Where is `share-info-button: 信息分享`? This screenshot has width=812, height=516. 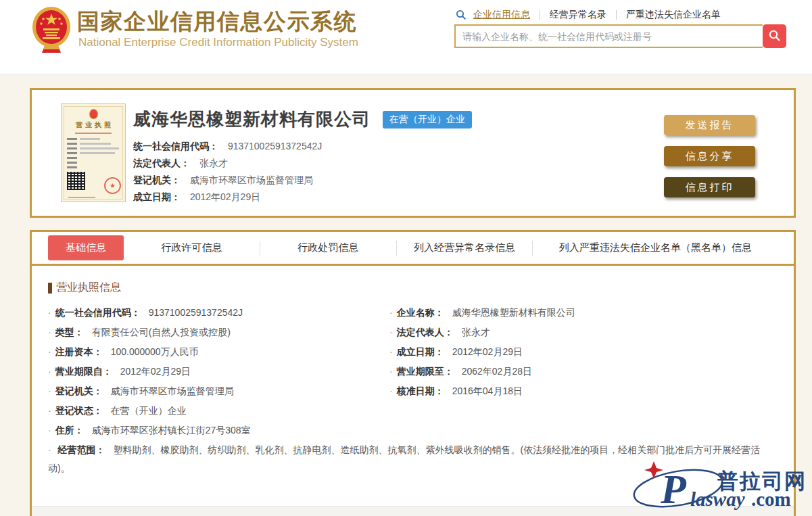 share-info-button: 信息分享 is located at coordinates (710, 156).